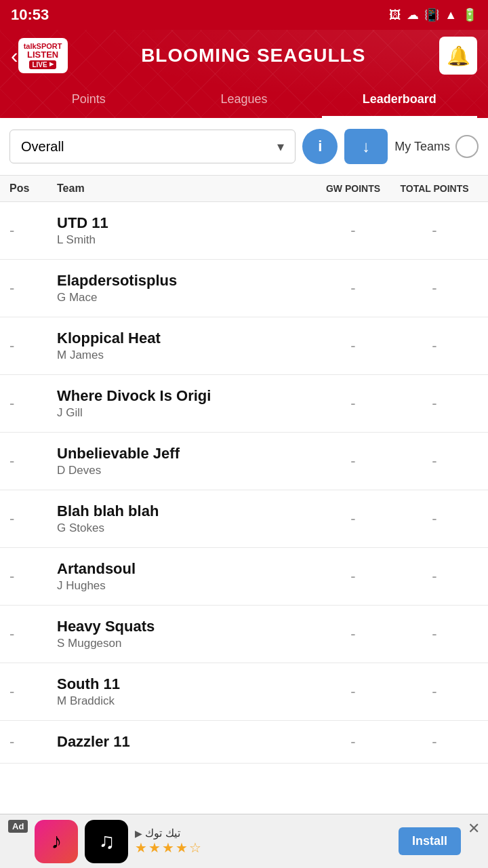 The height and width of the screenshot is (868, 488). What do you see at coordinates (263, 841) in the screenshot?
I see `ad-content: ▶ تيك توك ★★★★☆` at bounding box center [263, 841].